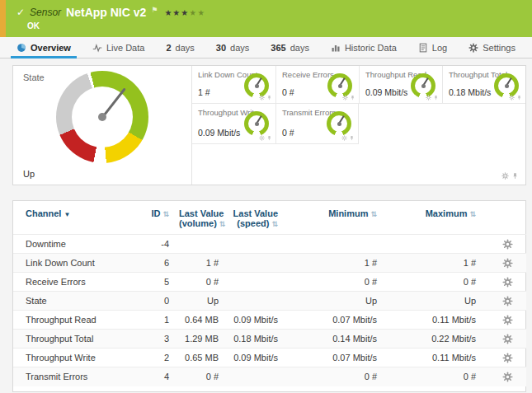 The height and width of the screenshot is (393, 532). I want to click on log-document-icon, so click(423, 48).